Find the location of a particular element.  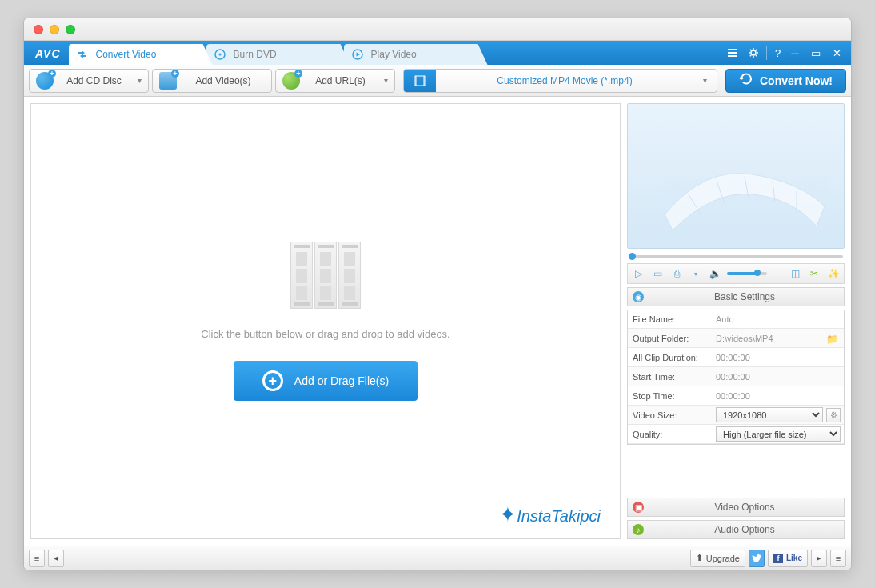

button-label: Add or Drag File(s) is located at coordinates (342, 381).